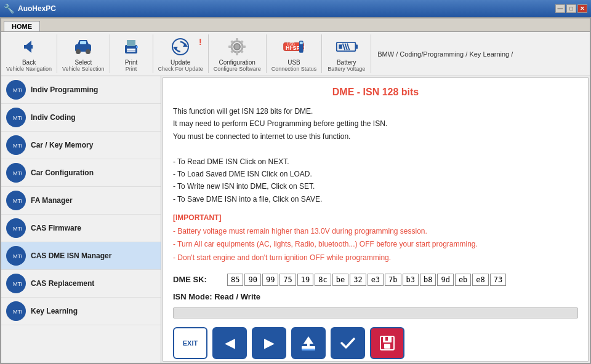 The width and height of the screenshot is (591, 364). Describe the element at coordinates (81, 118) in the screenshot. I see `sidebar-item-indiv-coding: MTK Indiv Coding` at that location.